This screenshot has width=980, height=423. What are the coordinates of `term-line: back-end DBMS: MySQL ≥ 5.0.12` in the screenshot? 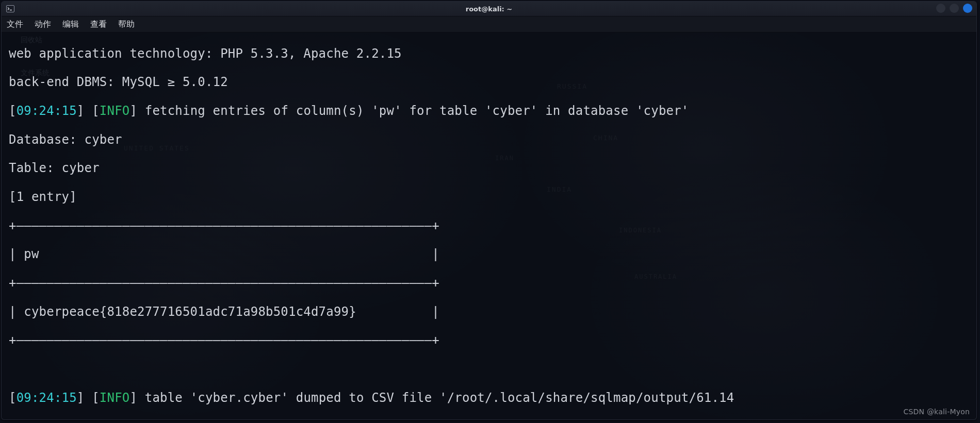 It's located at (490, 82).